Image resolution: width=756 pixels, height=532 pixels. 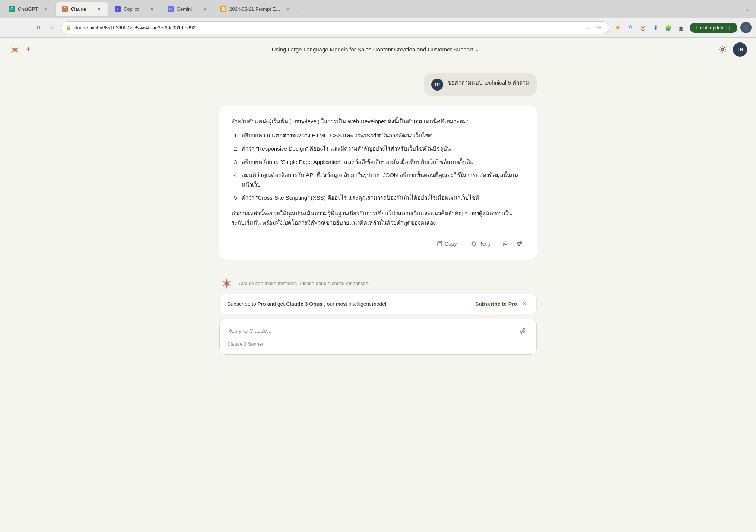 I want to click on thumbs-down-icon, so click(x=519, y=244).